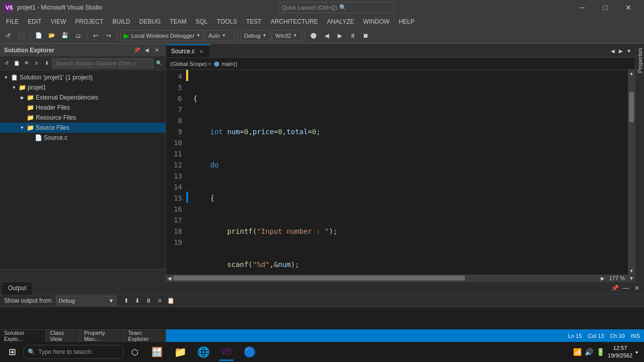 This screenshot has width=644, height=362. I want to click on hscroll-left-arrow: ◀, so click(170, 278).